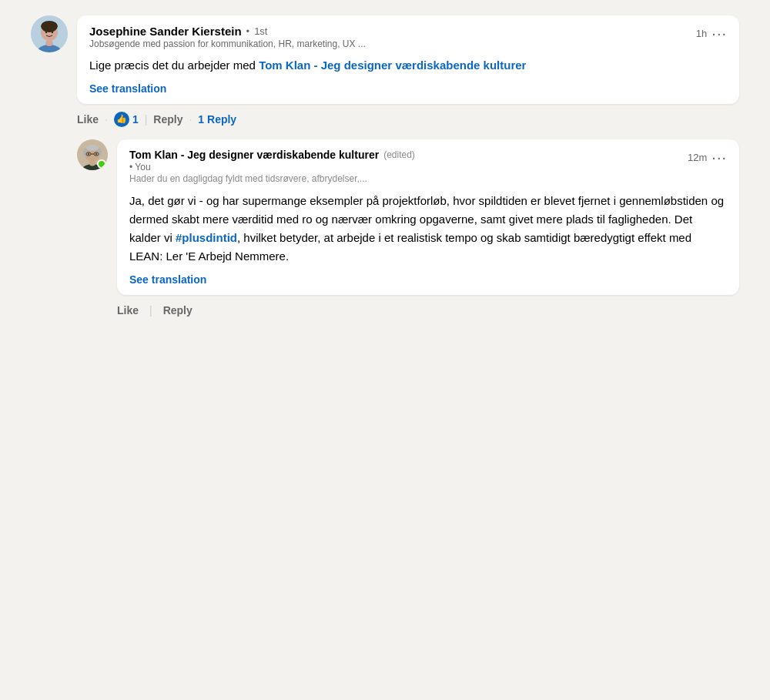 This screenshot has height=700, width=770. I want to click on tom-author-name: Tom Klan - Jeg designer værdiskabende ku…, so click(254, 155).